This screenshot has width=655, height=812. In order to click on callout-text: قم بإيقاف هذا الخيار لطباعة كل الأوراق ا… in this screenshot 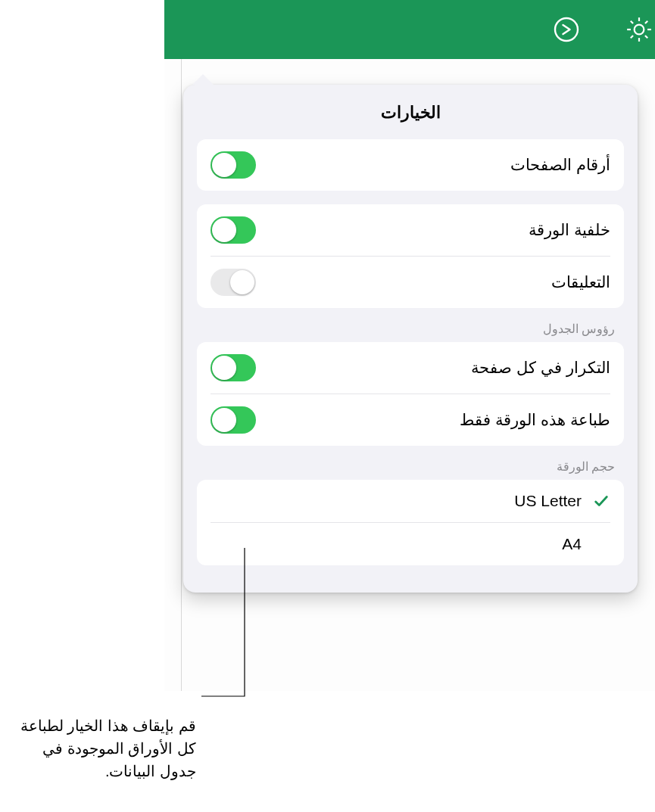, I will do `click(101, 748)`.